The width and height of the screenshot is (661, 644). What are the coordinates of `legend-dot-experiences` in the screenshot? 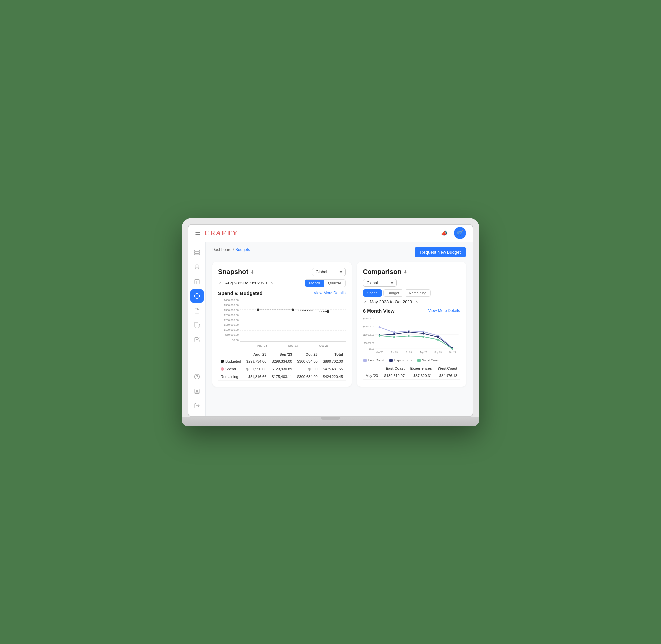 It's located at (391, 361).